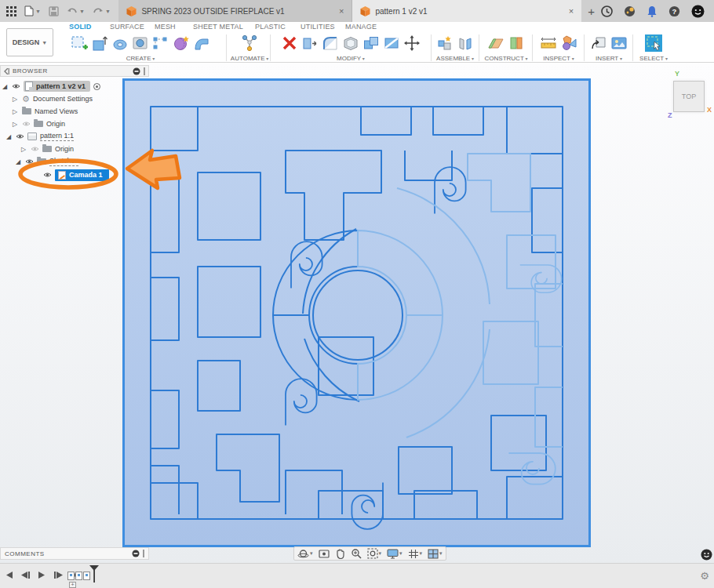 This screenshot has width=714, height=588. I want to click on pan-icon, so click(341, 554).